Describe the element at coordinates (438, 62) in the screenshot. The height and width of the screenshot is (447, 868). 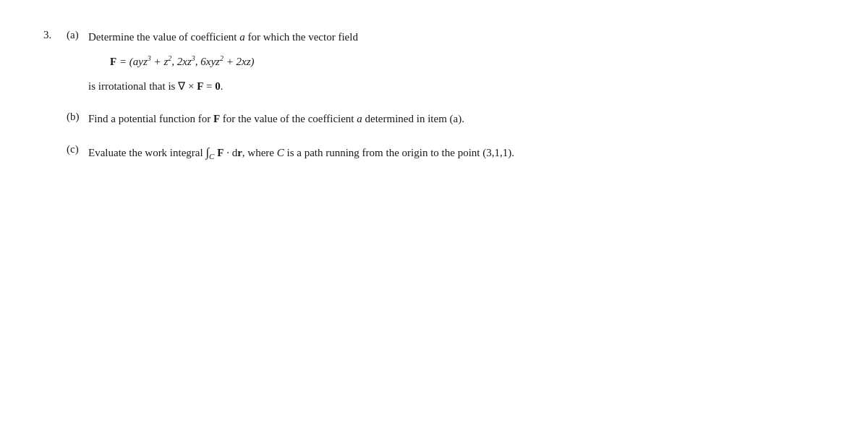
I see `part-a: (a) Determine the value of coefficient a…` at that location.